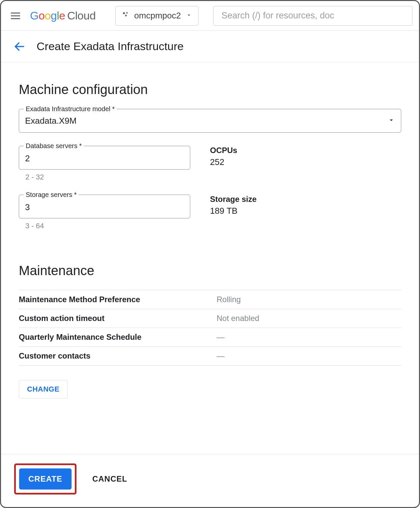  Describe the element at coordinates (19, 47) in the screenshot. I see `back-arrow-icon` at that location.